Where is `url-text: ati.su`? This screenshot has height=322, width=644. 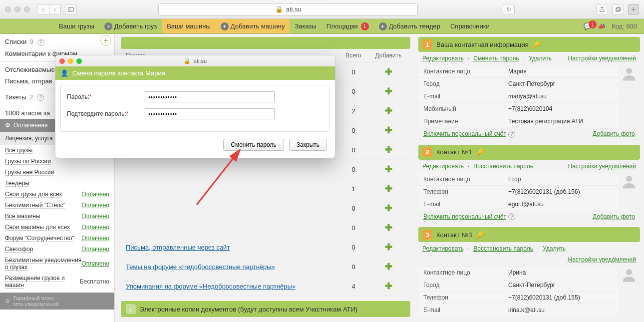 url-text: ati.su is located at coordinates (294, 9).